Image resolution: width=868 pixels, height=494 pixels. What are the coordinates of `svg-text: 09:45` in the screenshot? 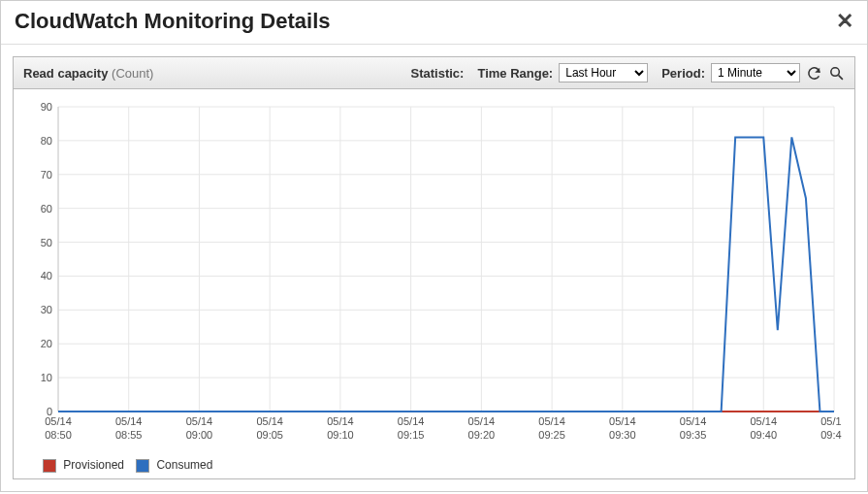 It's located at (831, 435).